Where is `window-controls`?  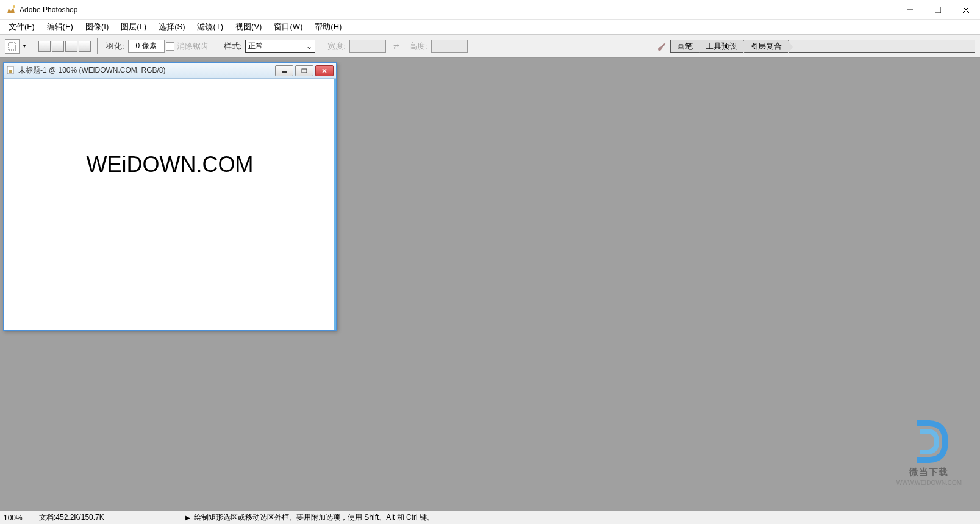 window-controls is located at coordinates (938, 10).